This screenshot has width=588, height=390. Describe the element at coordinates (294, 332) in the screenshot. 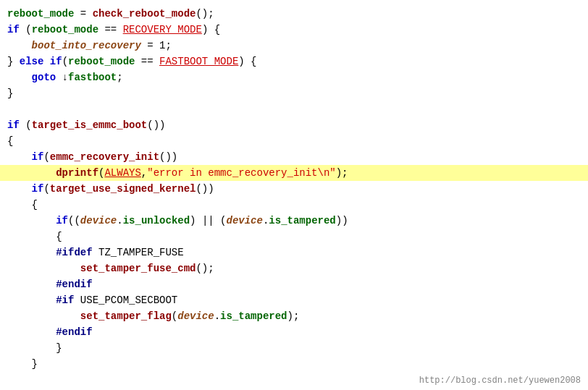

I see `code-line-21: #endif` at that location.